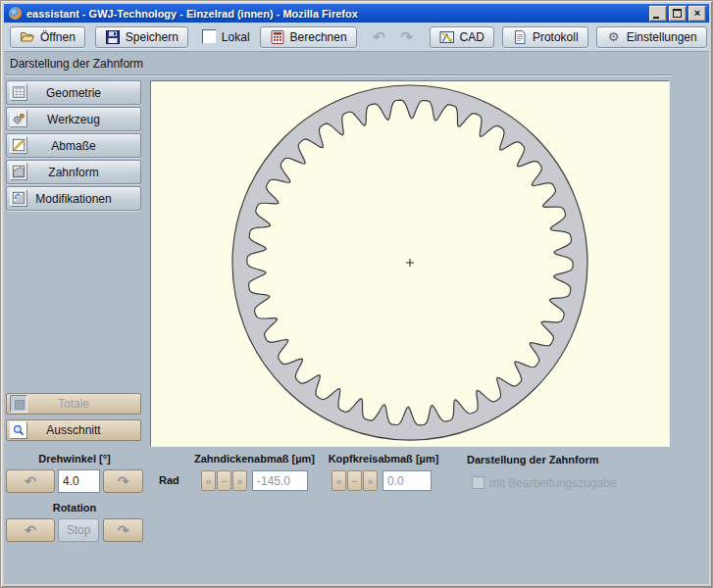  Describe the element at coordinates (124, 481) in the screenshot. I see `rotate-step-cw-button: ↷` at that location.